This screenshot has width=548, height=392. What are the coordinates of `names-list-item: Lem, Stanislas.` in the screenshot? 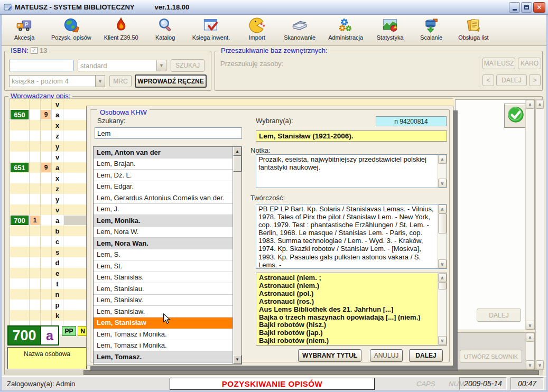 It's located at (163, 278).